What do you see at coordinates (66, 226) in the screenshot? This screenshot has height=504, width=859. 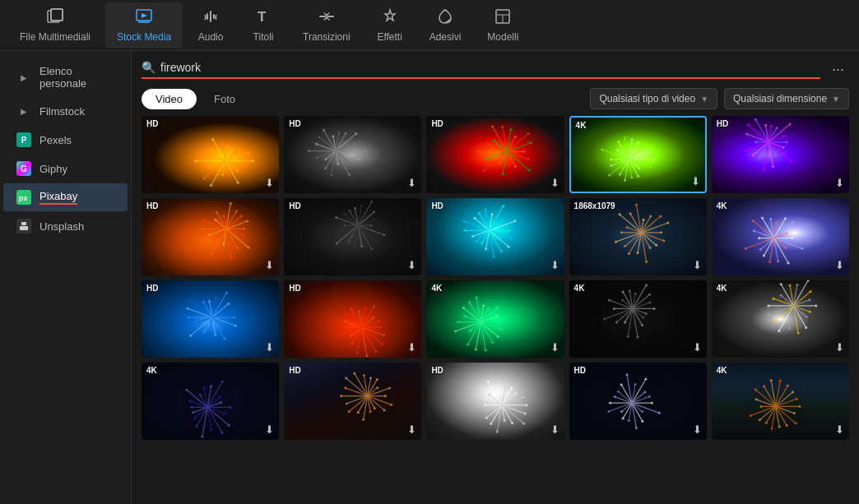 I see `sidebar-item-unsplash: Unsplash` at bounding box center [66, 226].